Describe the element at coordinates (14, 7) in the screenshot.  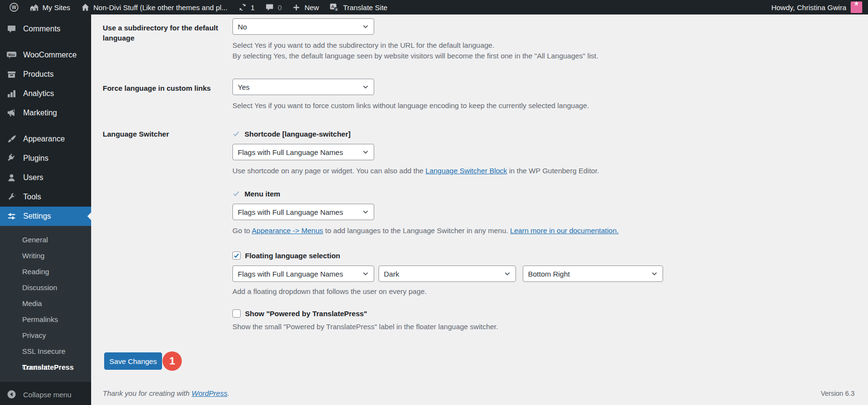
I see `wordpress-logo-menu: W` at that location.